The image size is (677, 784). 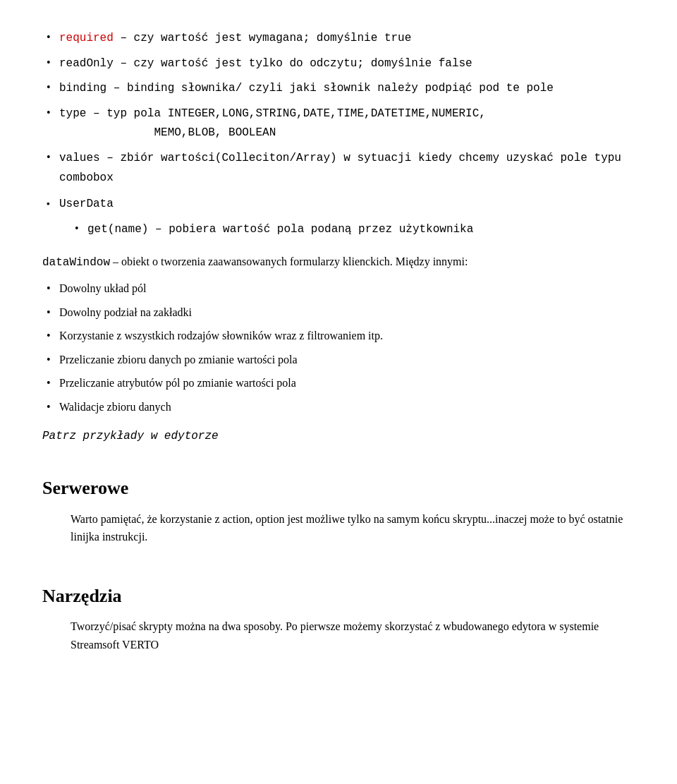 I want to click on keyword-datawindow: dataWindow, so click(x=76, y=263).